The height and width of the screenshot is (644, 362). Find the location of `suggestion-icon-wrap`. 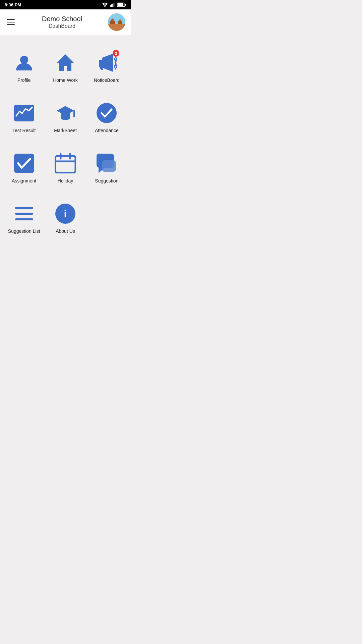

suggestion-icon-wrap is located at coordinates (107, 163).